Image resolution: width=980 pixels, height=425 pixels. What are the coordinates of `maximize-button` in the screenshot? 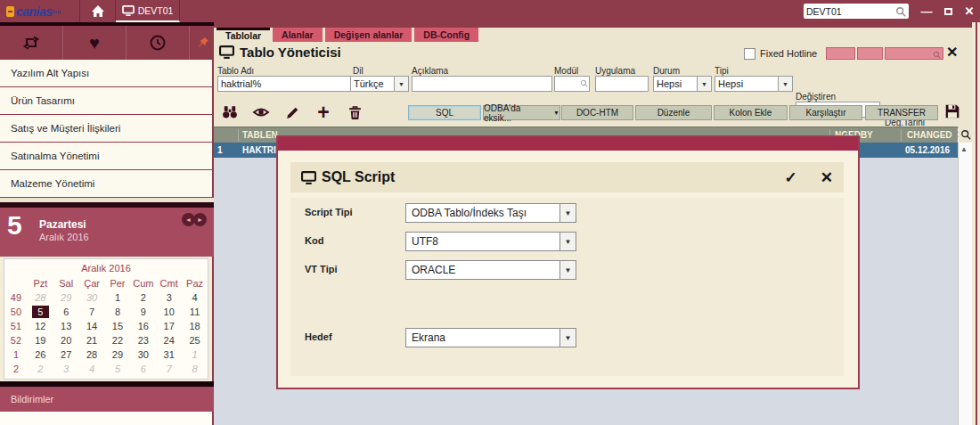 It's located at (948, 11).